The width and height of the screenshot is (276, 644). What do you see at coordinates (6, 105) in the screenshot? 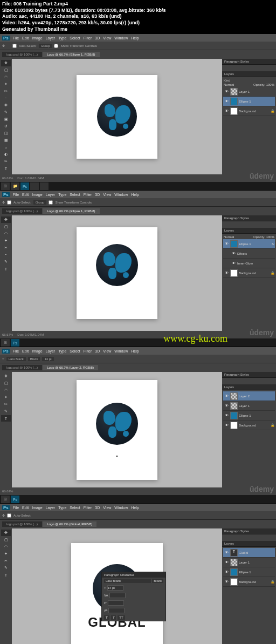
I see `healing-tool: ✚` at bounding box center [6, 105].